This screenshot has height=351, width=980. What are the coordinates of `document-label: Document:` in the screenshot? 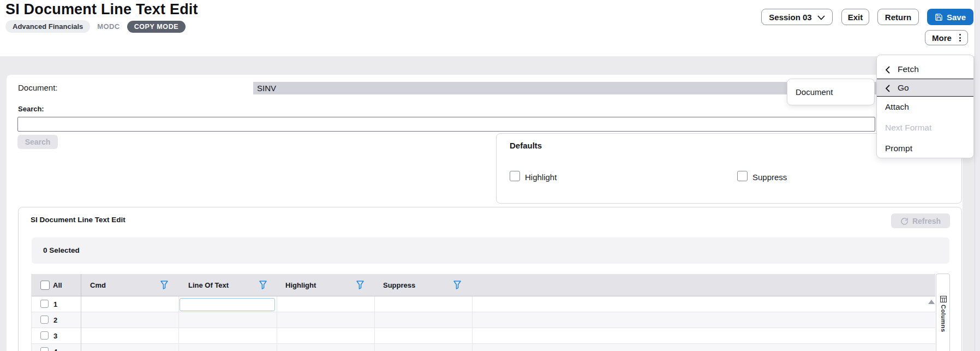 It's located at (38, 87).